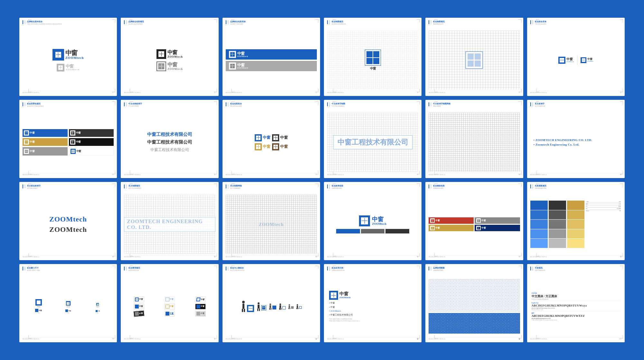  I want to click on card-18-footer: BRAND IDENTITY MANUAL⑱, so click(576, 256).